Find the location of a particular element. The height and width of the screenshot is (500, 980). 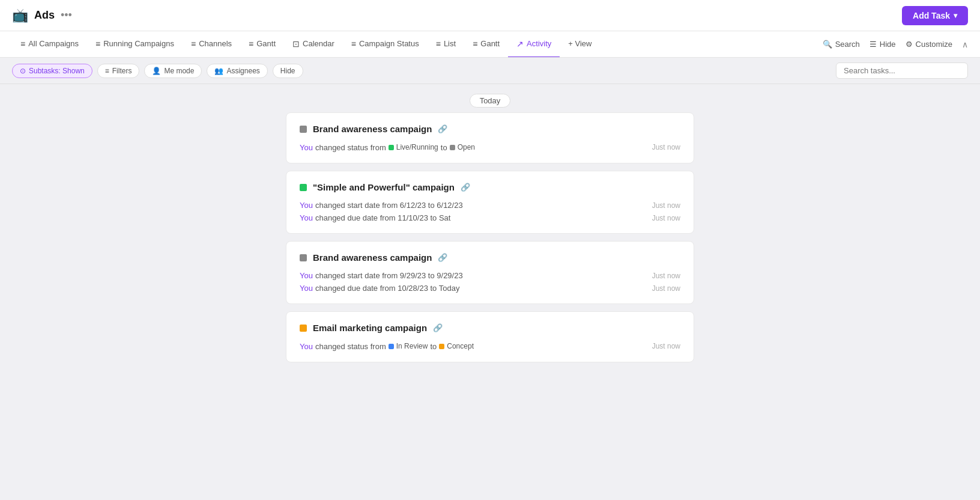

card3-timestamp-2: Just now is located at coordinates (667, 288).